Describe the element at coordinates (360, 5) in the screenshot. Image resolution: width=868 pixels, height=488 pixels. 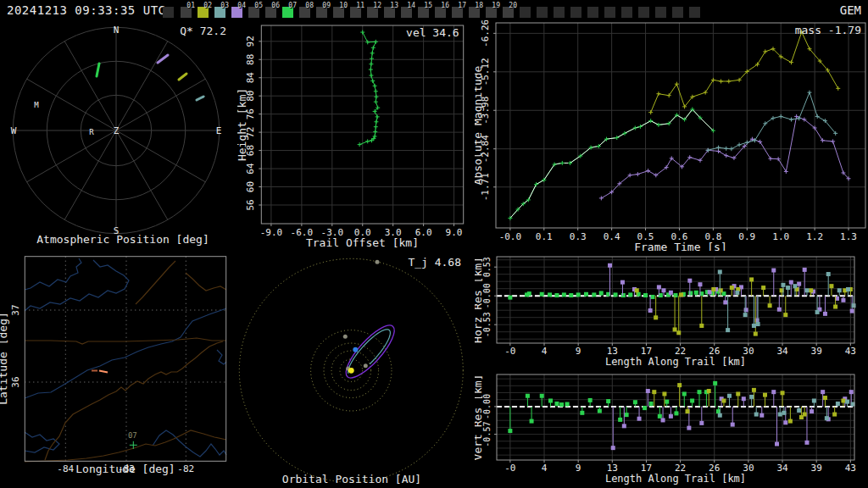
I see `camera-number: 11` at that location.